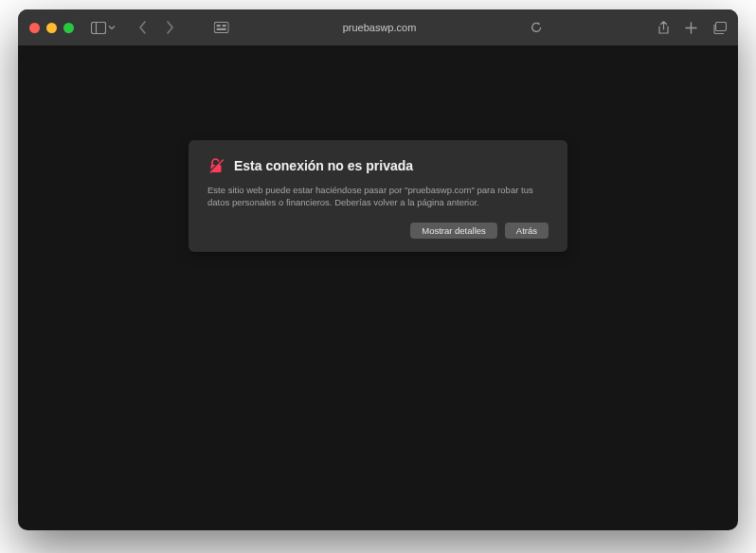 This screenshot has width=756, height=553. Describe the element at coordinates (222, 27) in the screenshot. I see `privacy-report-icon` at that location.